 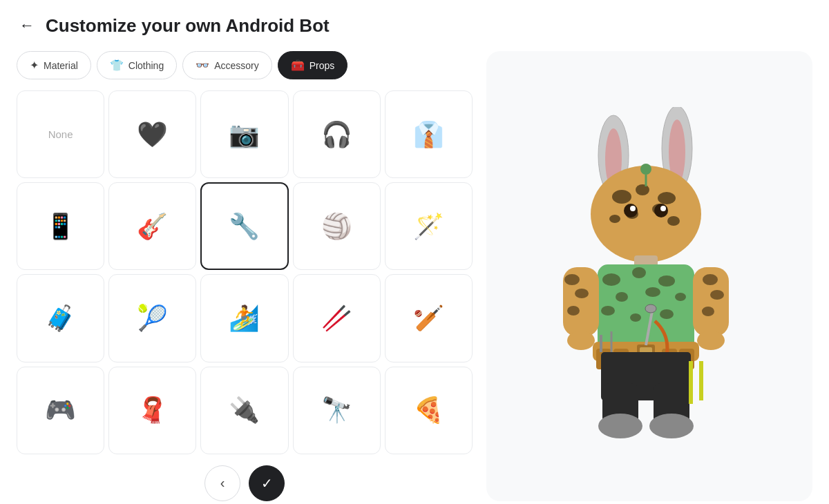 I want to click on volleyball-icon: 🏐, so click(x=337, y=226).